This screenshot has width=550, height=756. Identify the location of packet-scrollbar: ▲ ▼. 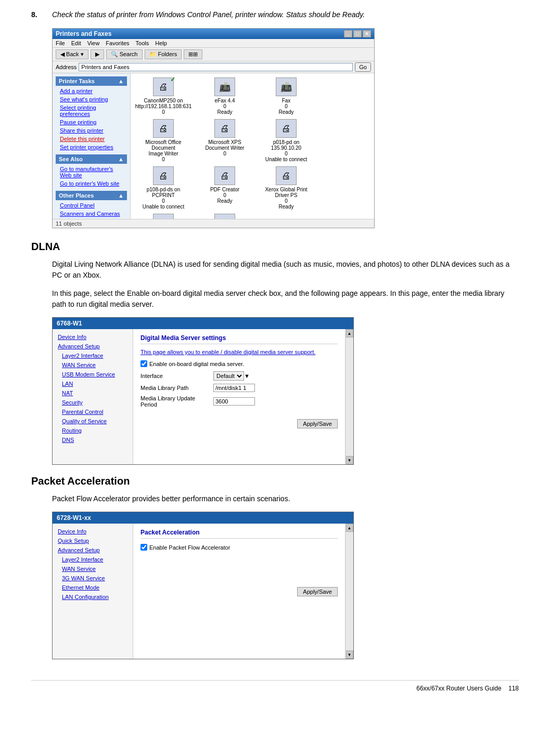
(349, 591).